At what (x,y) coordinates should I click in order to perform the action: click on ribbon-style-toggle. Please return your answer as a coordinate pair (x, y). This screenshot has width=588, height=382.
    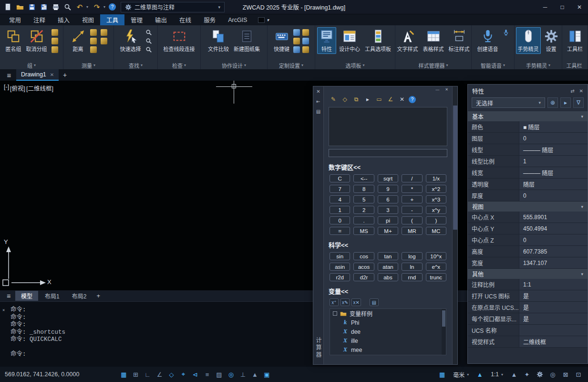
    Looking at the image, I should click on (263, 20).